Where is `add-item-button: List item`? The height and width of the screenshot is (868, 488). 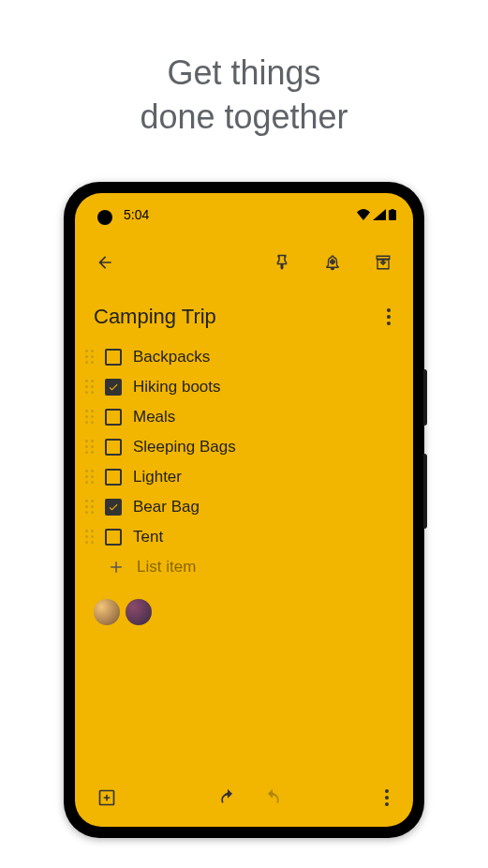
add-item-button: List item is located at coordinates (240, 567).